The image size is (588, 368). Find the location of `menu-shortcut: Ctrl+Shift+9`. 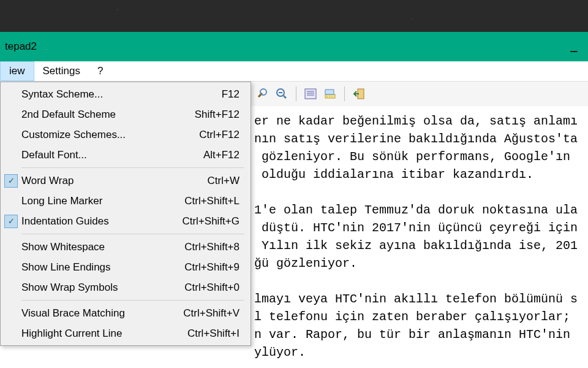

menu-shortcut: Ctrl+Shift+9 is located at coordinates (212, 267).